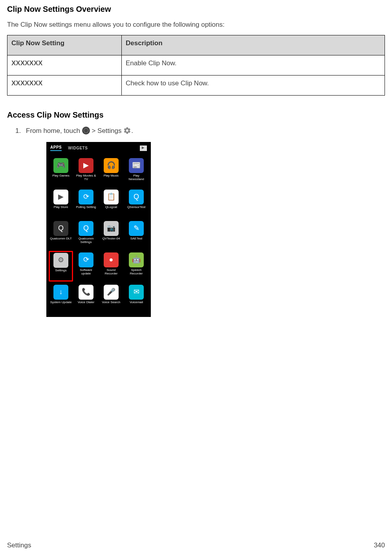 This screenshot has width=392, height=558. Describe the element at coordinates (99, 235) in the screenshot. I see `app-grid: 🎮Play Games▶Play Movies & TV🎧Play Music📰…` at that location.